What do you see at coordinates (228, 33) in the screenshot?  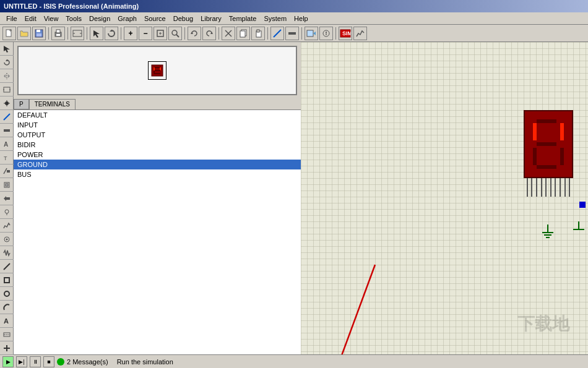 I see `cut-btn` at bounding box center [228, 33].